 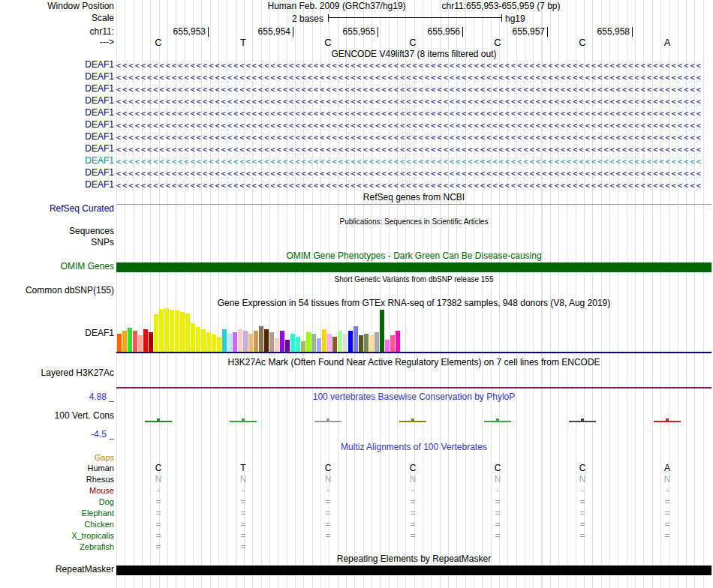 I want to click on species-label: Human, so click(x=101, y=468).